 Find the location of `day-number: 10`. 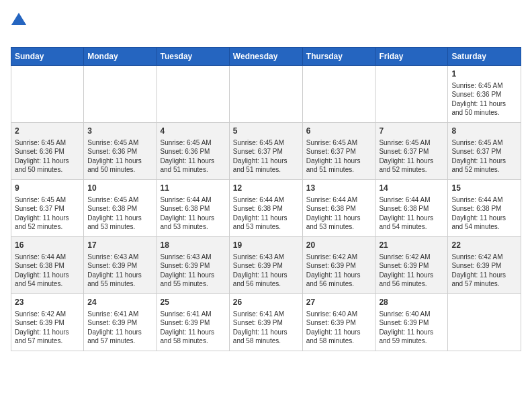

day-number: 10 is located at coordinates (120, 188).